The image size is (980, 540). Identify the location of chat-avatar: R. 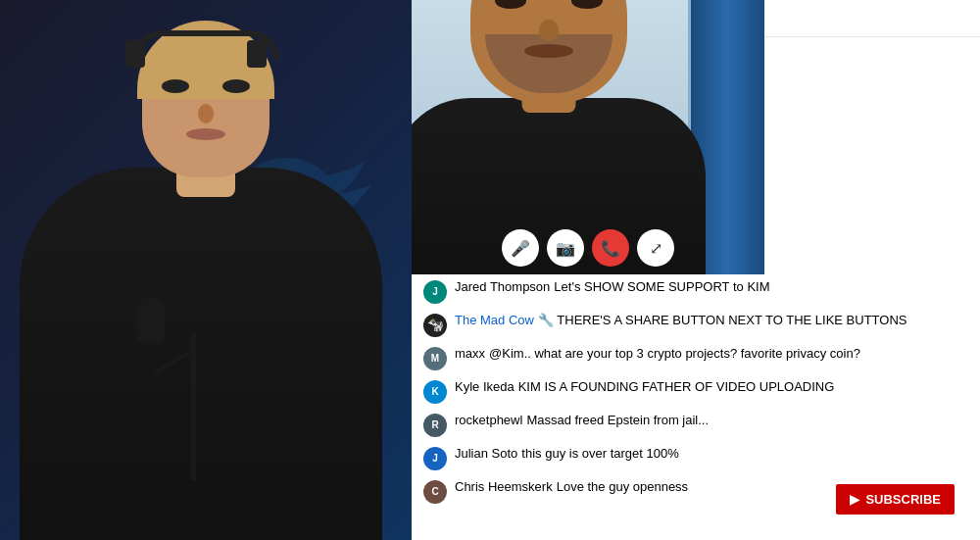
(435, 425).